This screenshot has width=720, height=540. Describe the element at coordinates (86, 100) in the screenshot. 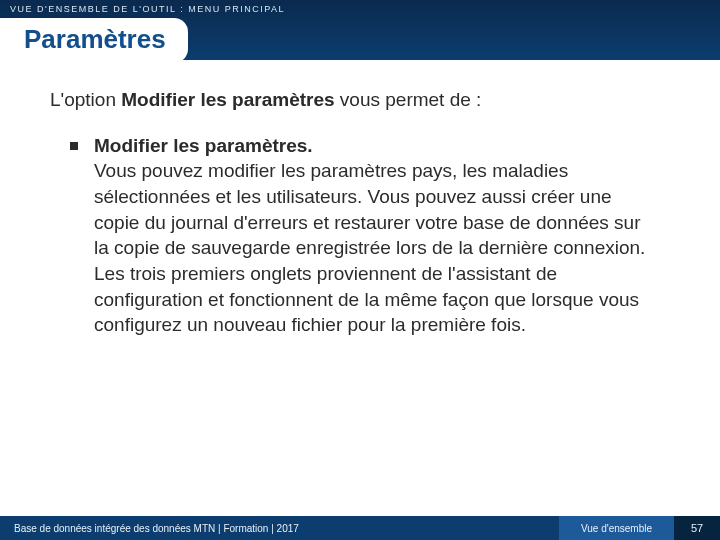

I see `intro-prefix: L'option` at that location.